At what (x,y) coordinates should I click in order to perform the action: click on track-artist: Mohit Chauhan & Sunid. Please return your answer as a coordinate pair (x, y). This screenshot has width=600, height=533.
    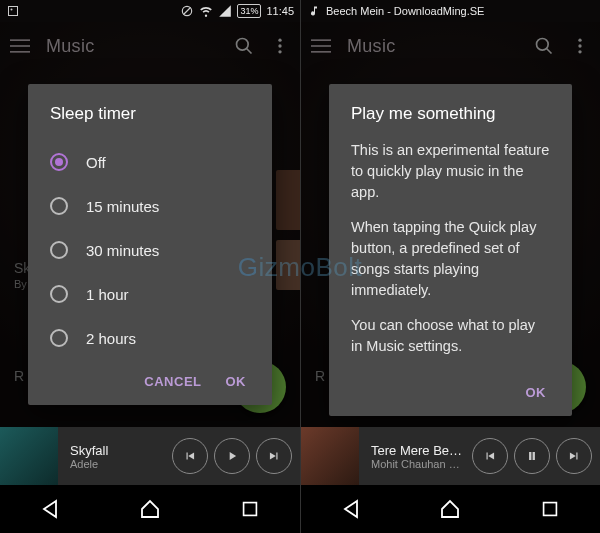
    Looking at the image, I should click on (418, 464).